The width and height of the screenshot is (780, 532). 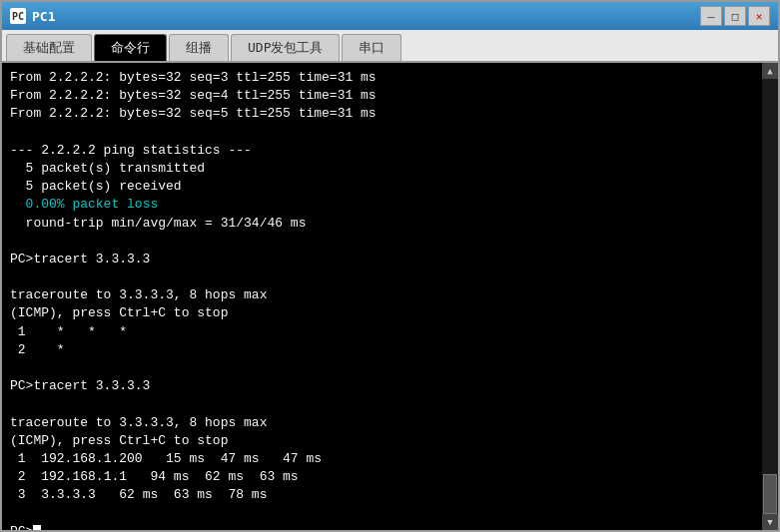 I want to click on scroll-down-button: ▼, so click(x=770, y=522).